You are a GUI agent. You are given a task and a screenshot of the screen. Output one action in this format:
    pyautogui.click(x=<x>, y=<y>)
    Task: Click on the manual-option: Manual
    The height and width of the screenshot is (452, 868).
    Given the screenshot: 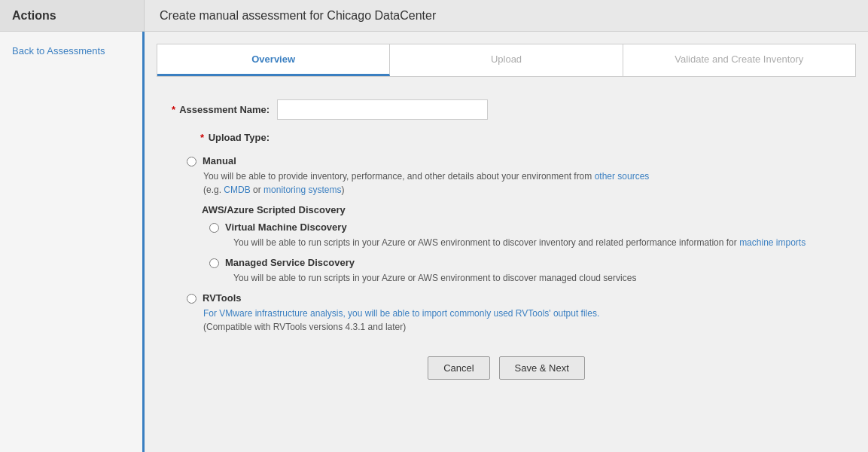 What is the action you would take?
    pyautogui.click(x=513, y=161)
    